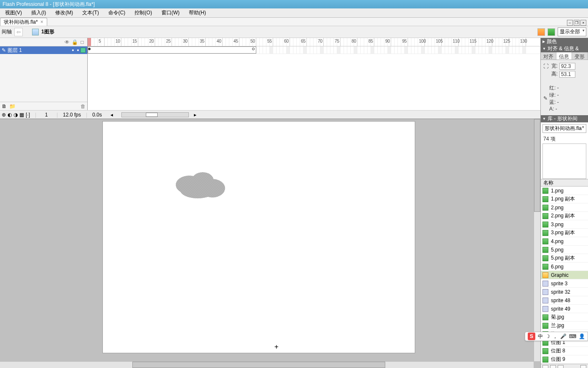 The width and height of the screenshot is (588, 368). What do you see at coordinates (13, 13) in the screenshot?
I see `menu-view: 视图(V)` at bounding box center [13, 13].